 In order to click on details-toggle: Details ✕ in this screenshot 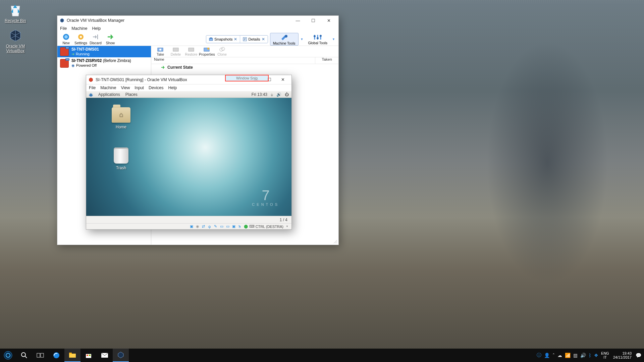, I will do `click(254, 39)`.